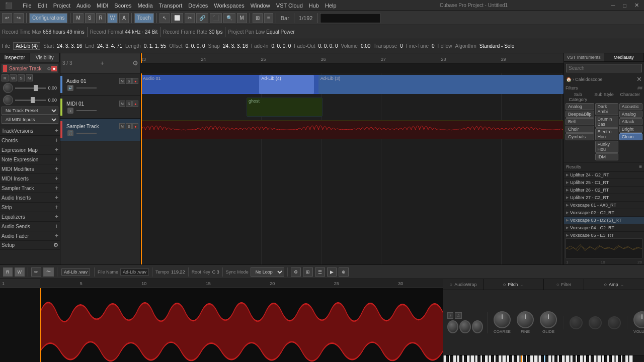 The height and width of the screenshot is (362, 644). Describe the element at coordinates (242, 18) in the screenshot. I see `mute-tool: M` at that location.